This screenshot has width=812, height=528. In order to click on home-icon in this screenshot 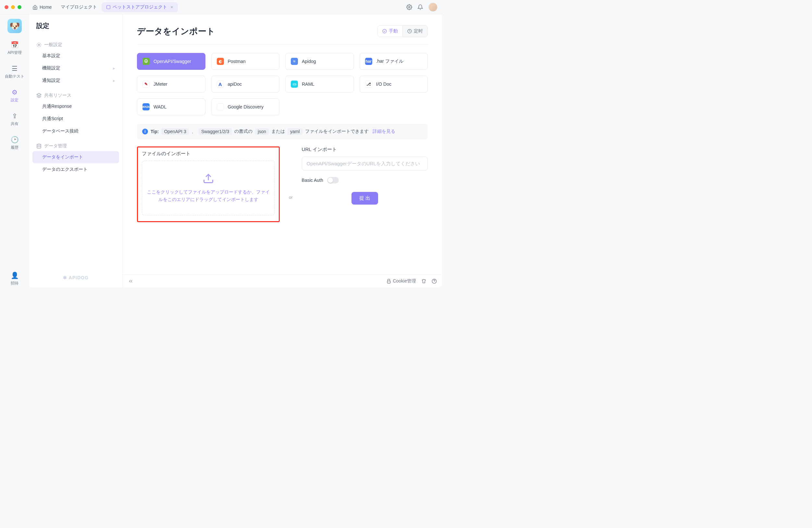, I will do `click(35, 7)`.